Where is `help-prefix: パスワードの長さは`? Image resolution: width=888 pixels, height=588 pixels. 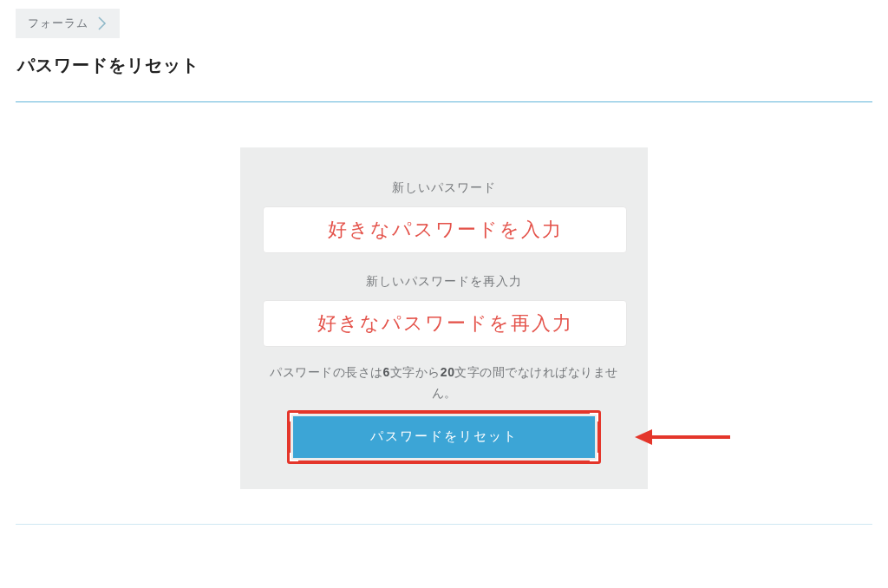 help-prefix: パスワードの長さは is located at coordinates (326, 372).